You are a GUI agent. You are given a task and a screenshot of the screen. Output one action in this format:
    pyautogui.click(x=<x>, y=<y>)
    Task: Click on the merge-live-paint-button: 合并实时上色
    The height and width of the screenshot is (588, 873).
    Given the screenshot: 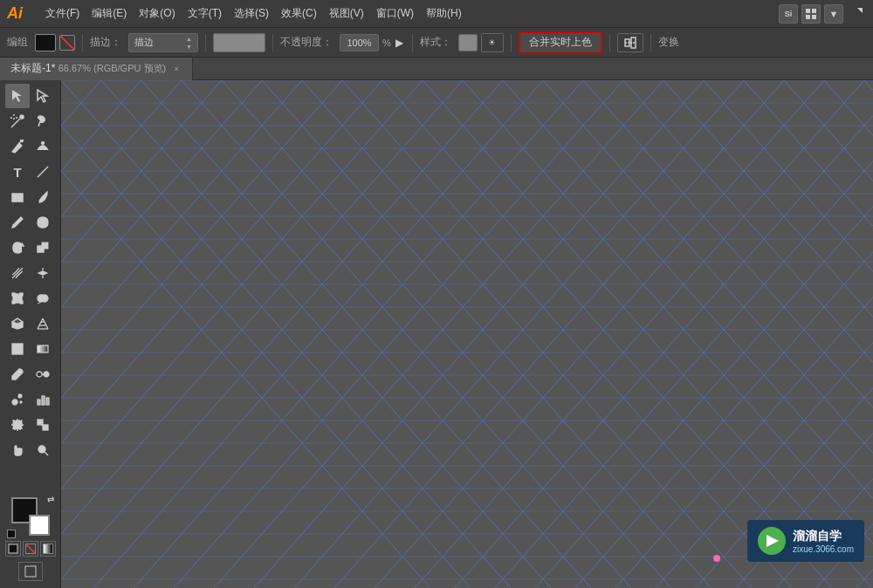 What is the action you would take?
    pyautogui.click(x=560, y=43)
    